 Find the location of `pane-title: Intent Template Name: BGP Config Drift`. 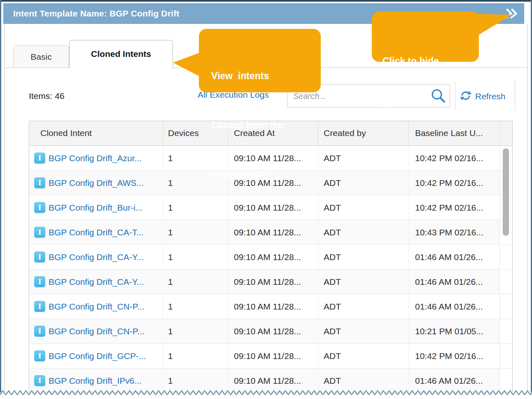

pane-title: Intent Template Name: BGP Config Drift is located at coordinates (96, 14).